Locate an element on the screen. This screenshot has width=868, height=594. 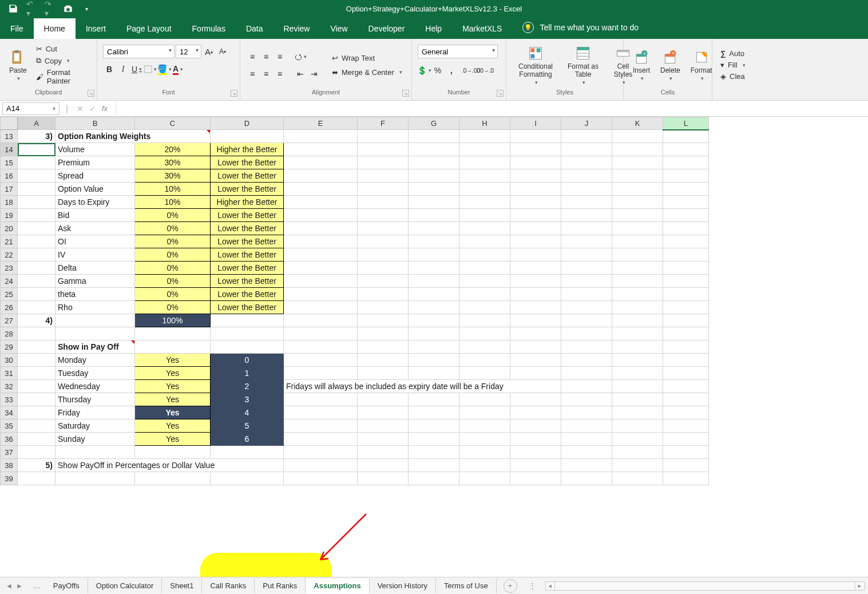
orientation-icon: ⭯ is located at coordinates (300, 57).